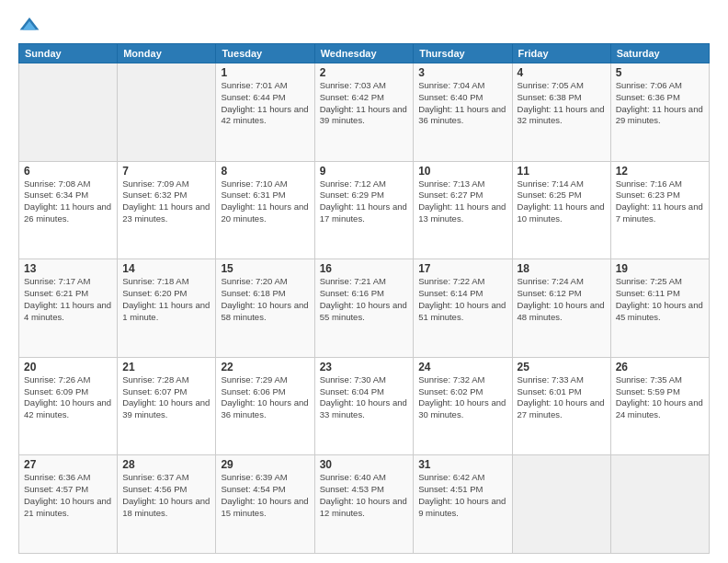  Describe the element at coordinates (364, 25) in the screenshot. I see `header` at that location.